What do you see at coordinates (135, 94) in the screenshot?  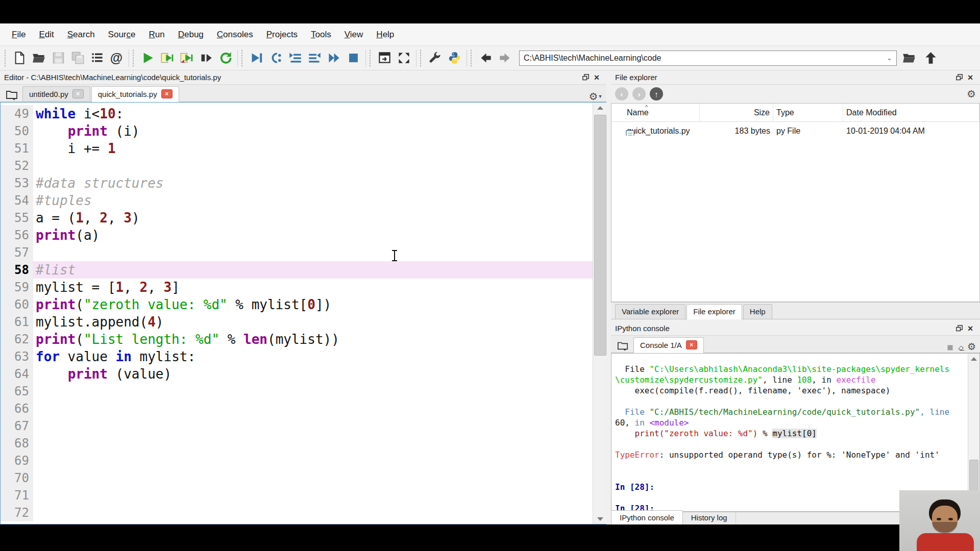 I see `editor-tab-quick_tutorials.py: quick_tutorials.py×` at bounding box center [135, 94].